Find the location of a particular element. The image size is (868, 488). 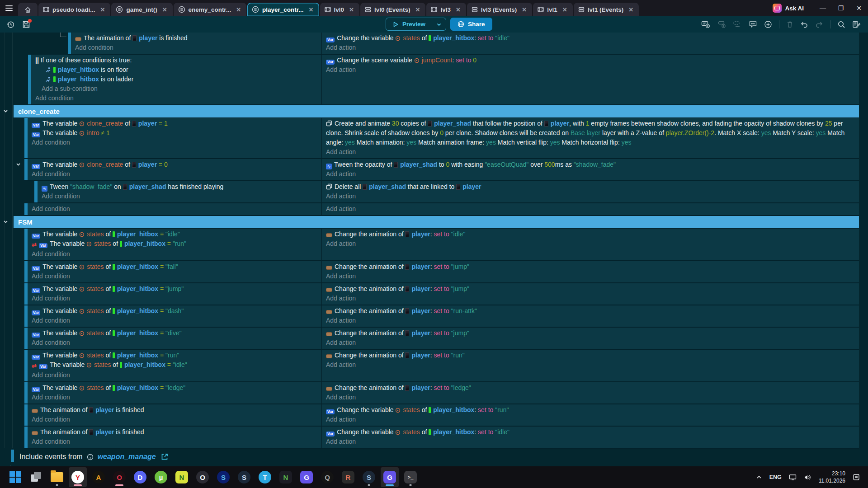

language-indicator: ENG is located at coordinates (776, 477).